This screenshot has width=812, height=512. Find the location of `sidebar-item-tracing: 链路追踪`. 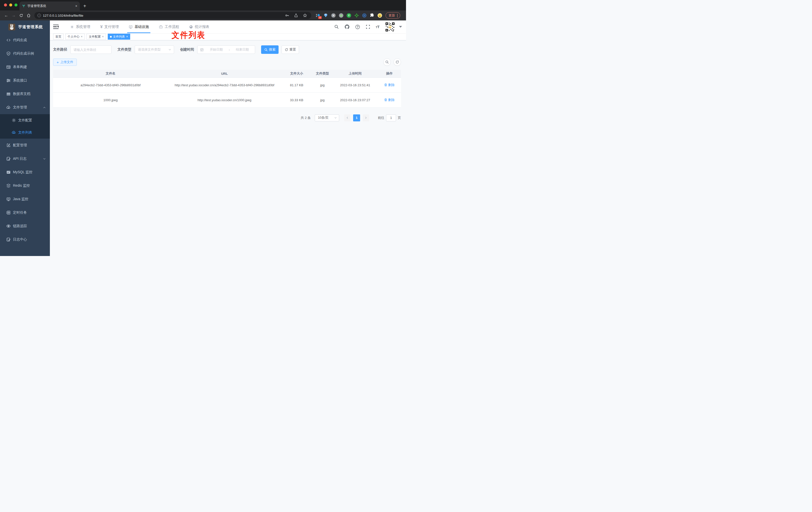

sidebar-item-tracing: 链路追踪 is located at coordinates (25, 226).